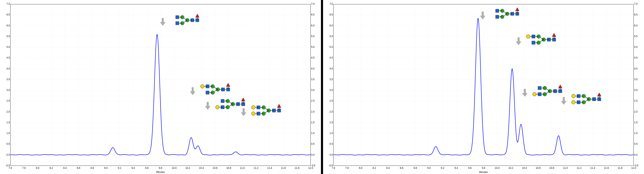 This screenshot has width=644, height=174. I want to click on x-tick-label: 9.6, so click(470, 168).